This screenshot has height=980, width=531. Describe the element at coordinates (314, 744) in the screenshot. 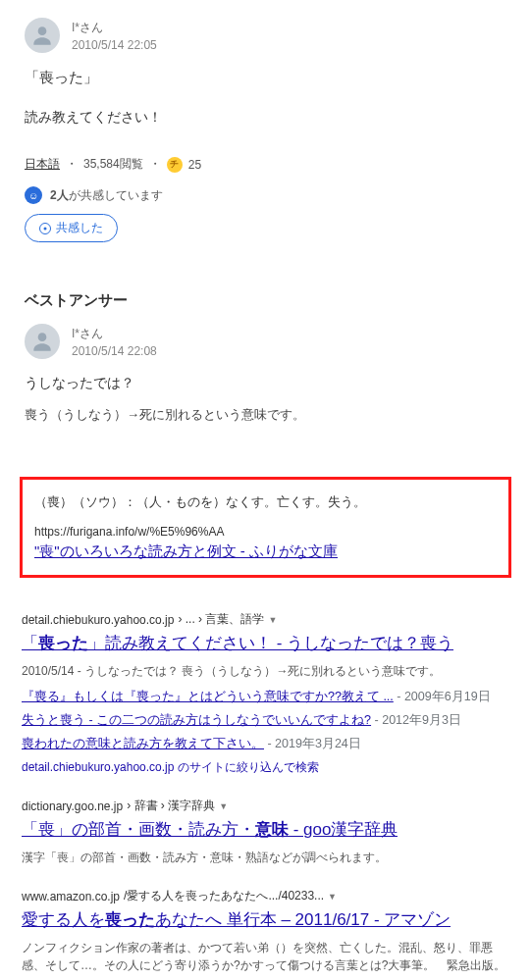

I see `related-date: - 2019年3月24日` at that location.